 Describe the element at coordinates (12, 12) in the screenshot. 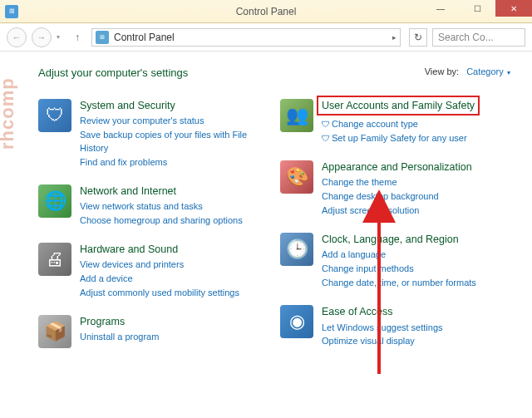

I see `app-icon: ⊞` at that location.